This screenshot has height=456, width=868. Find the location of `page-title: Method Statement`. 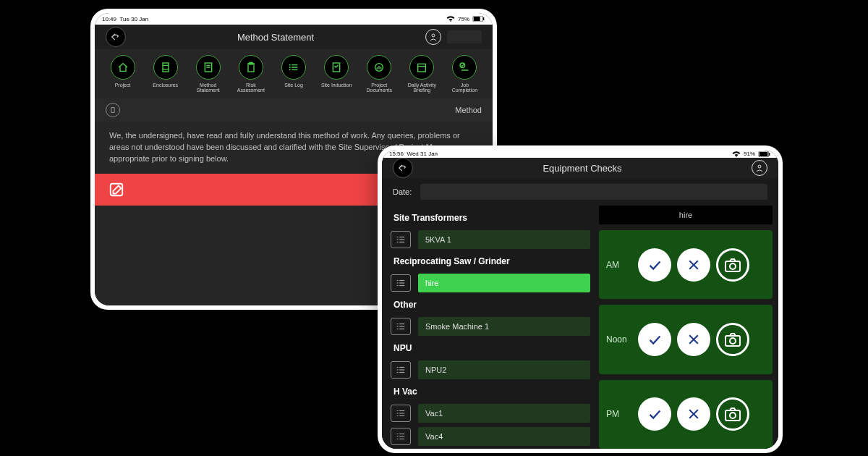

page-title: Method Statement is located at coordinates (276, 38).